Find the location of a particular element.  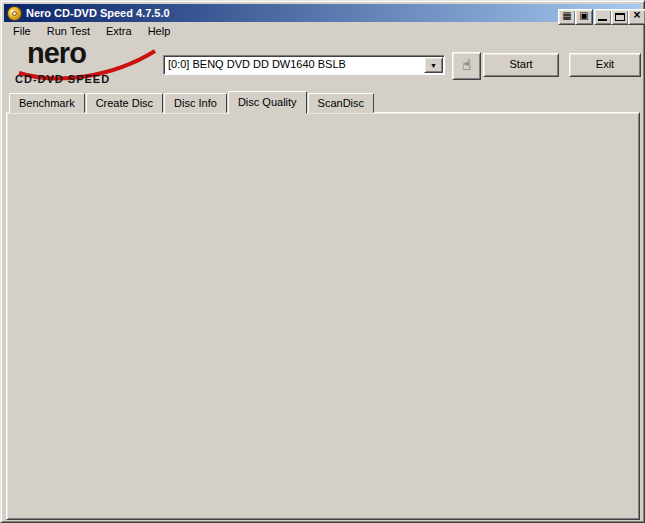

window-title: Nero CD-DVD Speed 4.7.5.0 is located at coordinates (334, 13).